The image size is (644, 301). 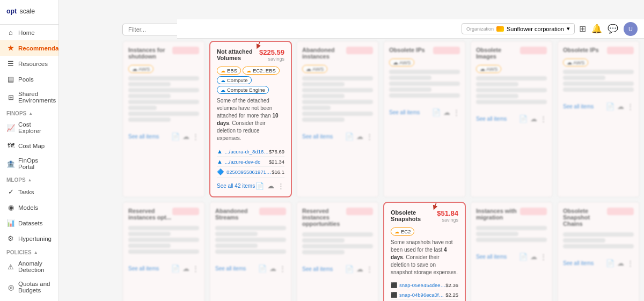 I want to click on not-attached-item-3: 🔷 825039558619714672 4 $16.1, so click(x=251, y=172).